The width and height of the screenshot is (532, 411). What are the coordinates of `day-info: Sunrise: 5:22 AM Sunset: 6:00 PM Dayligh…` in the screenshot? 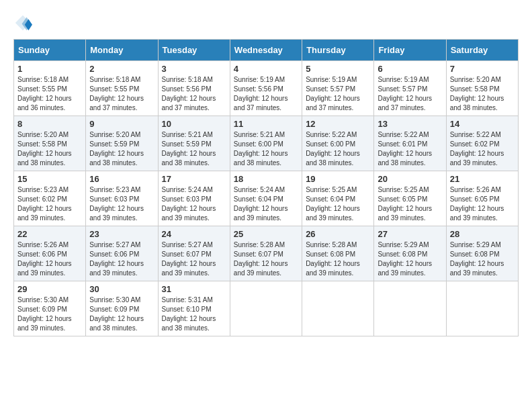 It's located at (338, 149).